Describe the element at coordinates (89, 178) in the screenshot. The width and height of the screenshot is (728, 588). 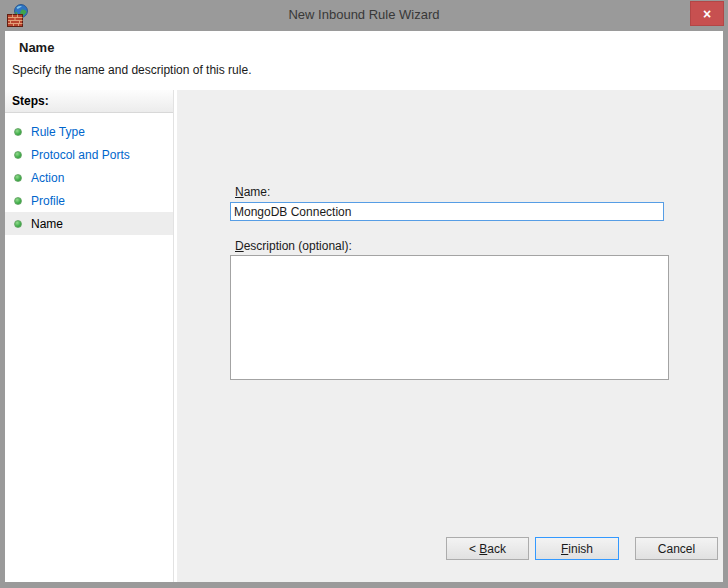
I see `steps-list: Rule Type Protocol and Ports Action Prof…` at that location.